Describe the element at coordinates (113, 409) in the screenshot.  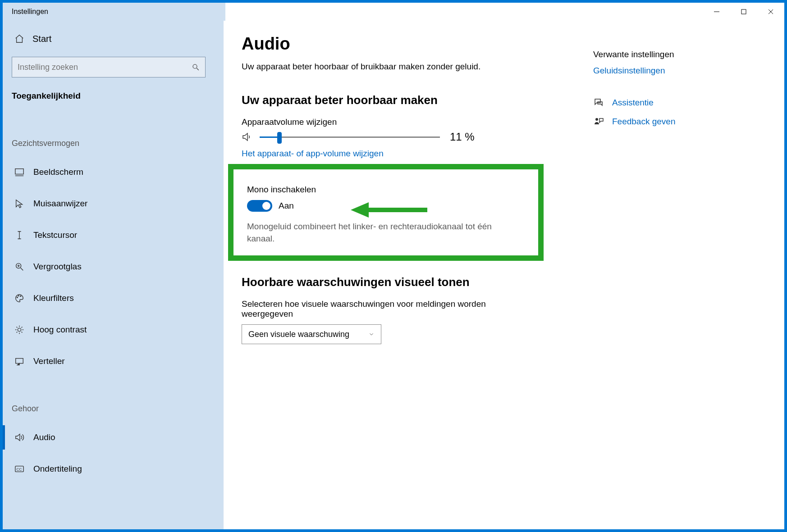
I see `group-hearing: Gehoor` at that location.